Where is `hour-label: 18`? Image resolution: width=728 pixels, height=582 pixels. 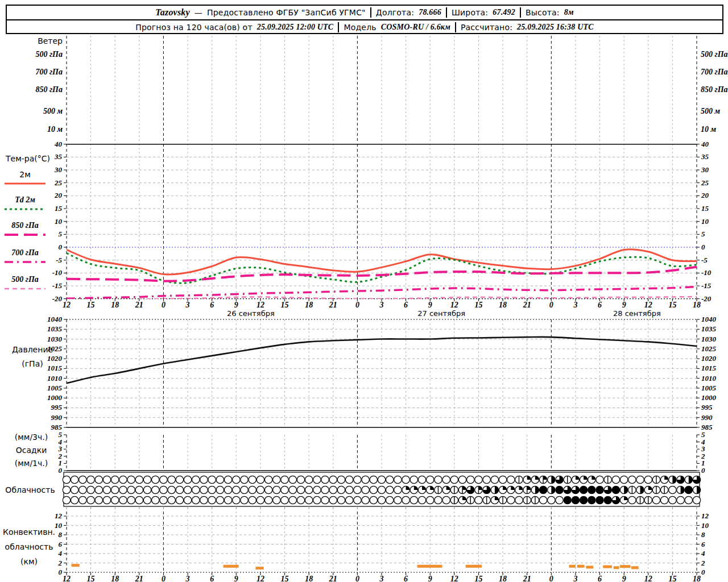
hour-label: 18 is located at coordinates (503, 305).